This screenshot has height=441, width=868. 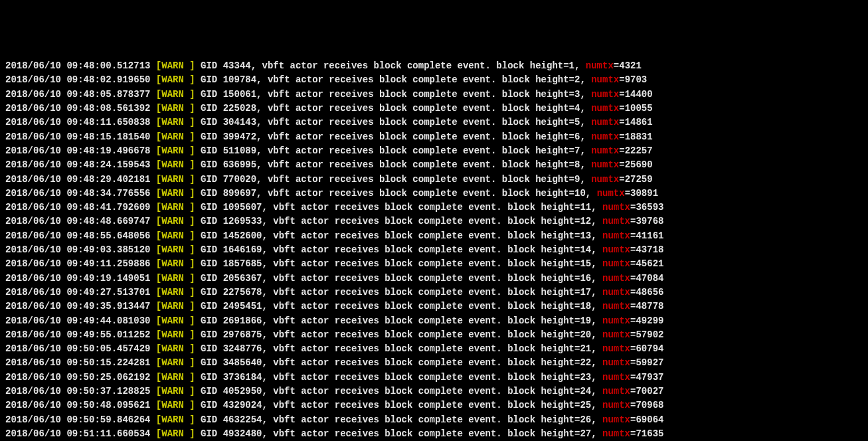 What do you see at coordinates (401, 264) in the screenshot?
I see `log-message: GID 1857685, vbft actor receives block c…` at bounding box center [401, 264].